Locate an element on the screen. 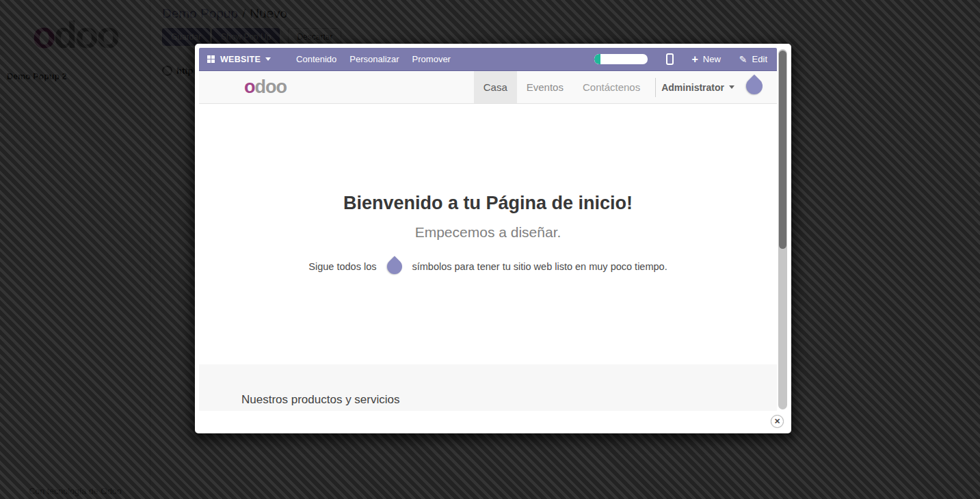  site-nav: Casa Eventos Contáctenos Administrator is located at coordinates (625, 87).